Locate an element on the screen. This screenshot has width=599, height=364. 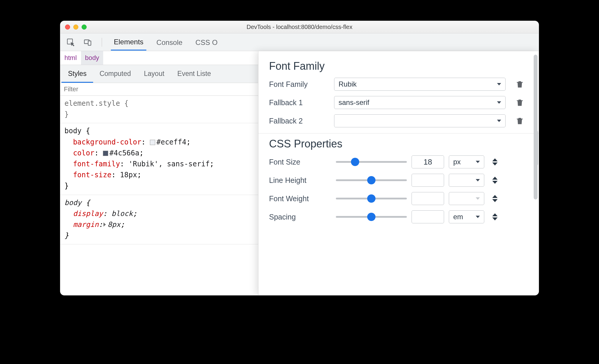
spacing-stepper is located at coordinates (495, 217).